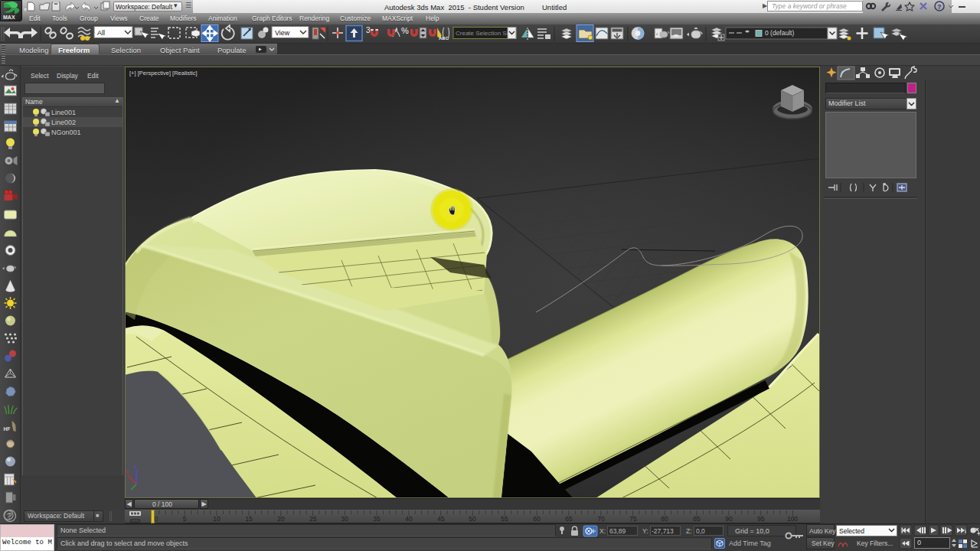  Describe the element at coordinates (185, 519) in the screenshot. I see `svg-text: 5` at that location.